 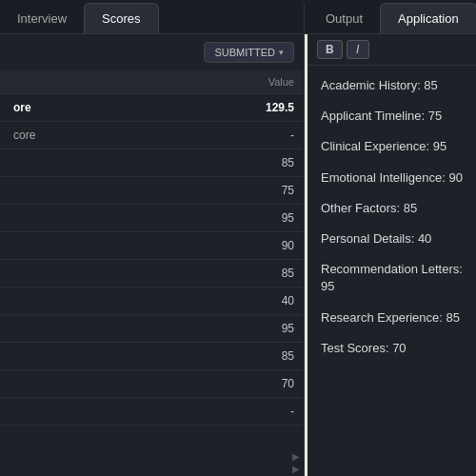 I want to click on col-value-header: Value, so click(x=226, y=82).